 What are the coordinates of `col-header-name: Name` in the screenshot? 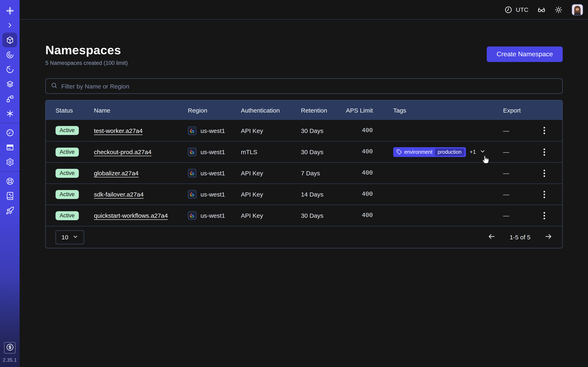 It's located at (141, 110).